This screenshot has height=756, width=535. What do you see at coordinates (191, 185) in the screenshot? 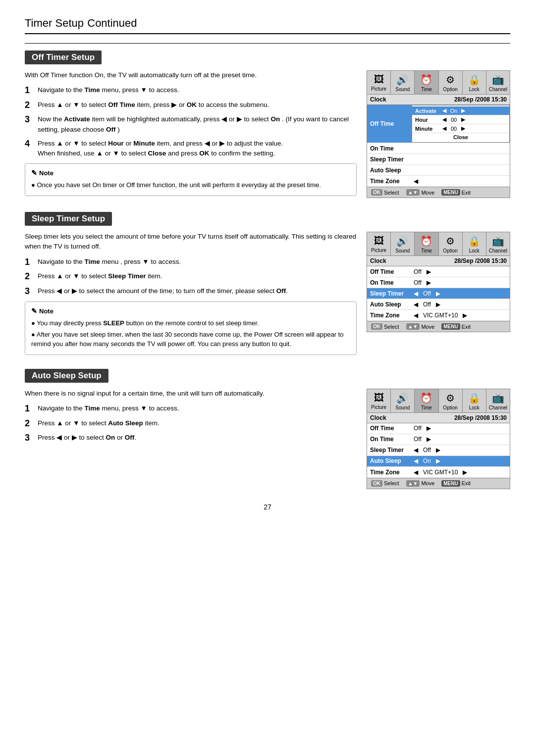
I see `note-item: Once you have set On timer or Off timer …` at bounding box center [191, 185].